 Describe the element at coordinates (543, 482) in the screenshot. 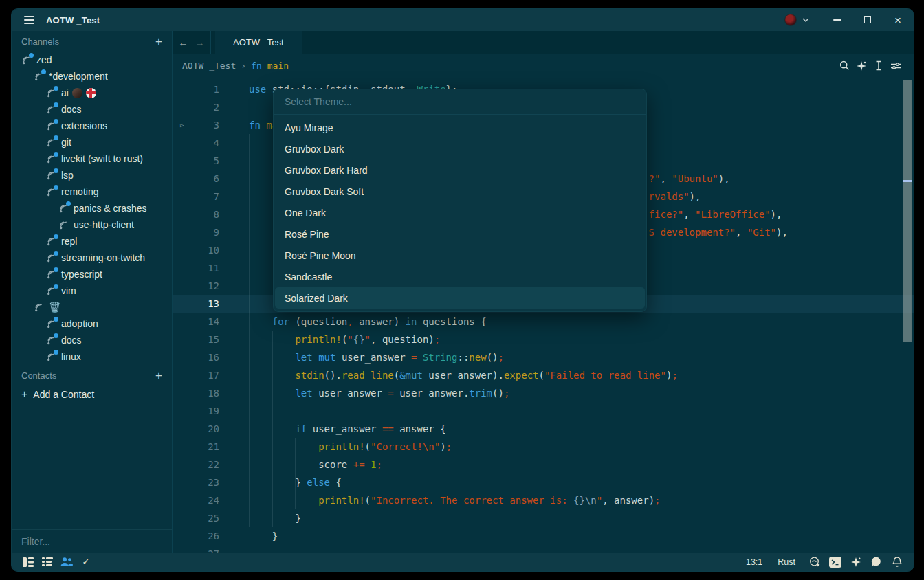

I see `editor-line: 23 } else {` at that location.